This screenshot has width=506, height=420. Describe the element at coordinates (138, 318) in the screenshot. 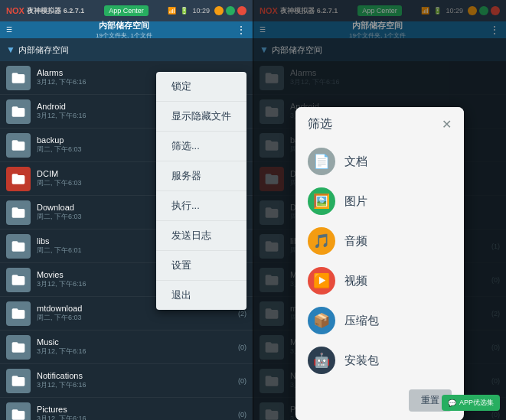

I see `file-date: 周二, 下午6:03` at that location.